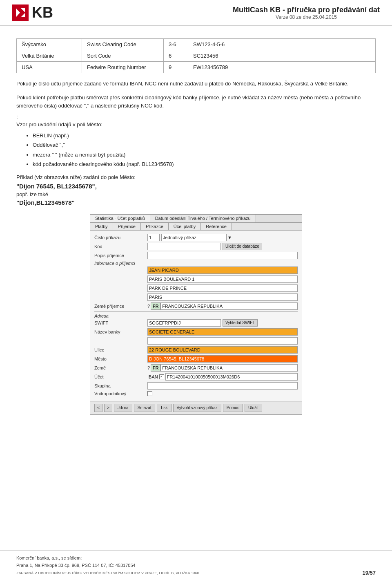 This screenshot has width=392, height=580. I want to click on page-header: KB MultiCash KB - příručka pro předávání…, so click(196, 13).